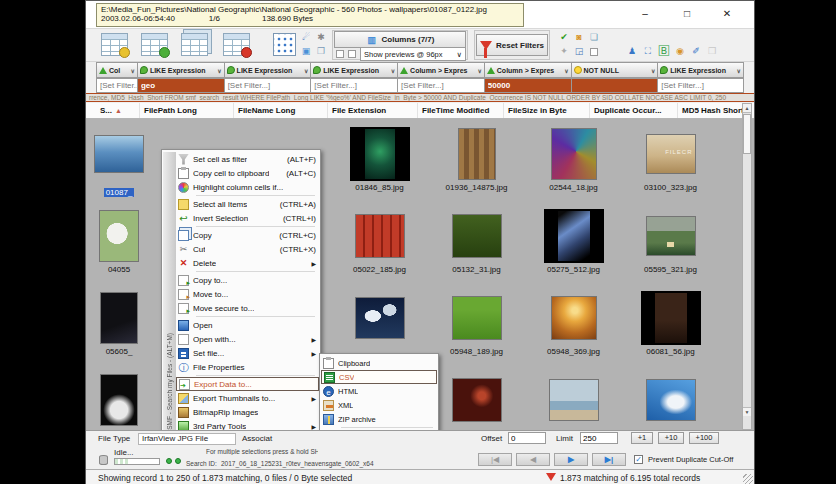  What do you see at coordinates (574, 188) in the screenshot?
I see `file-name-label: 02544_18.jpg` at bounding box center [574, 188].